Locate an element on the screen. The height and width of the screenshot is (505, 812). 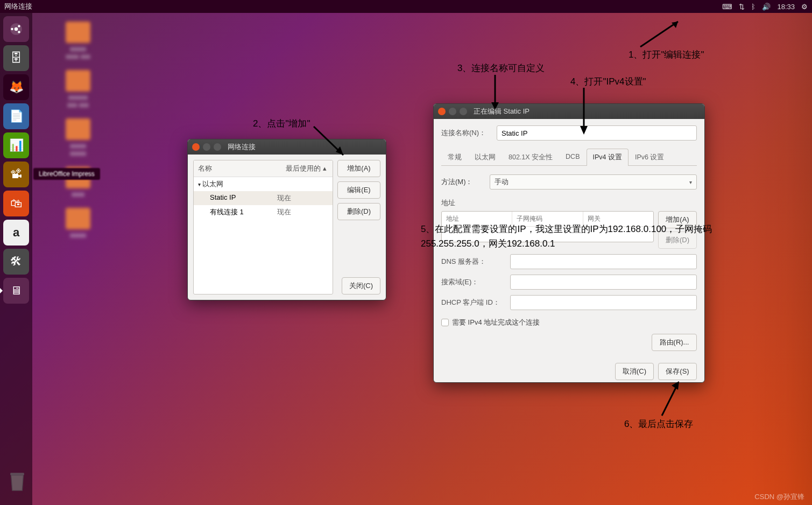
chevron-down-icon: ▾ is located at coordinates (691, 182).